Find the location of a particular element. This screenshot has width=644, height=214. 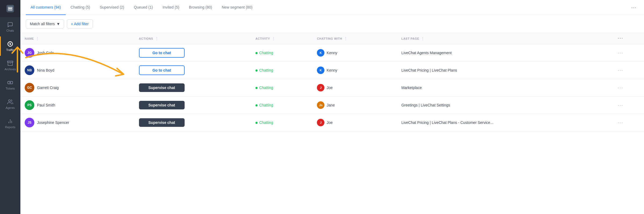

sidebar-item-tickets: Tickets is located at coordinates (10, 85).